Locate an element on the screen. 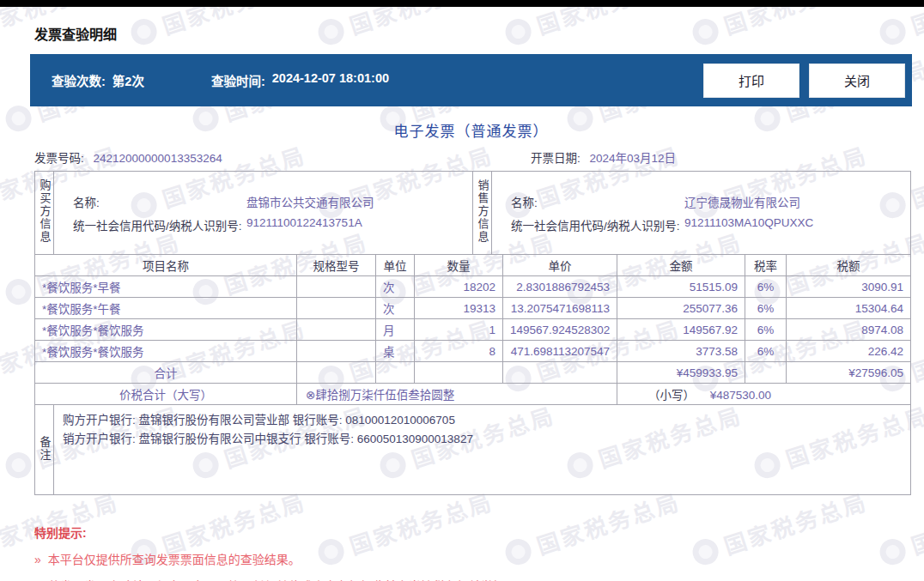  sum-small-cell: （小写） ¥487530.00 is located at coordinates (764, 395).